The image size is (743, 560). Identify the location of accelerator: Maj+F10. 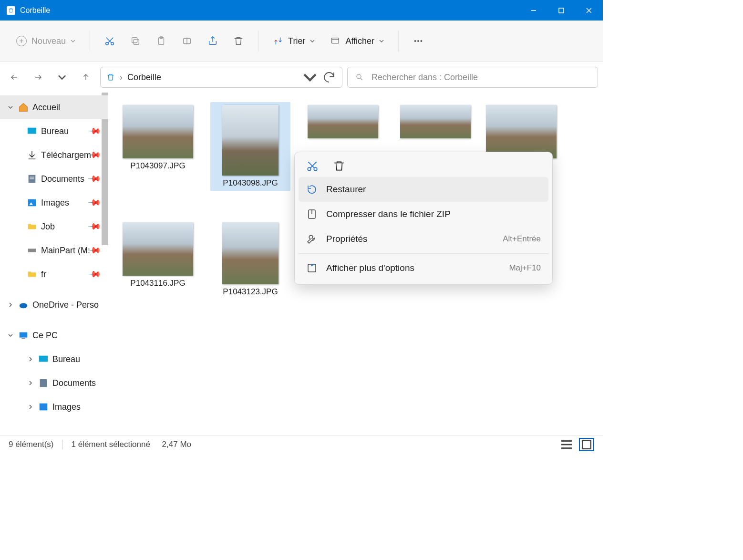
(525, 268).